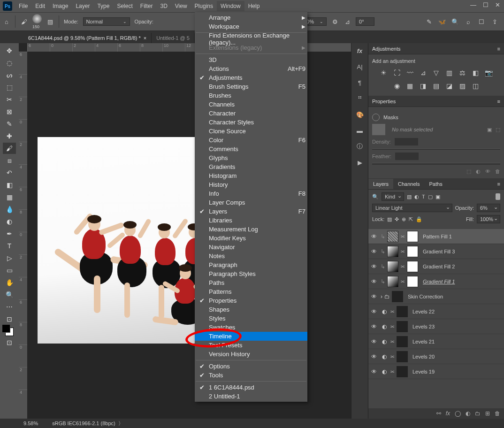  Describe the element at coordinates (436, 49) in the screenshot. I see `adjustments-header: Adjustments≡` at that location.